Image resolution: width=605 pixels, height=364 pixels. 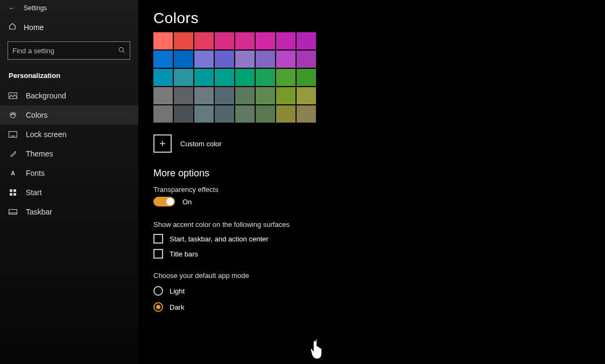 What do you see at coordinates (34, 192) in the screenshot?
I see `sidebar-item-label: Start` at bounding box center [34, 192].